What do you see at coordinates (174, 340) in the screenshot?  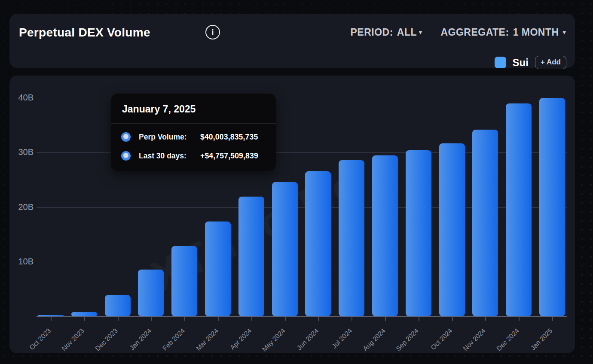 I see `x-axis-label: Feb 2024` at bounding box center [174, 340].